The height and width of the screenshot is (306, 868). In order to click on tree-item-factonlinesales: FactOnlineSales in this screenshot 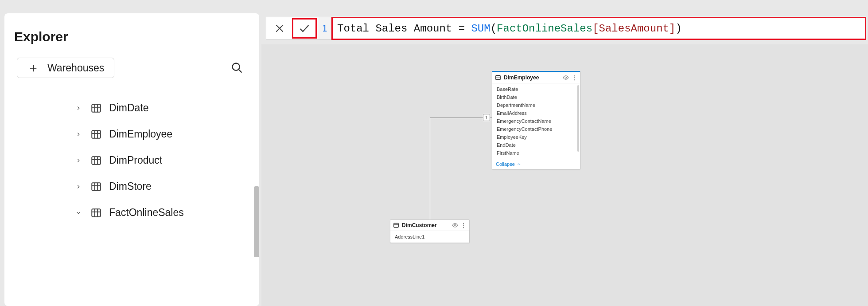, I will do `click(132, 213)`.